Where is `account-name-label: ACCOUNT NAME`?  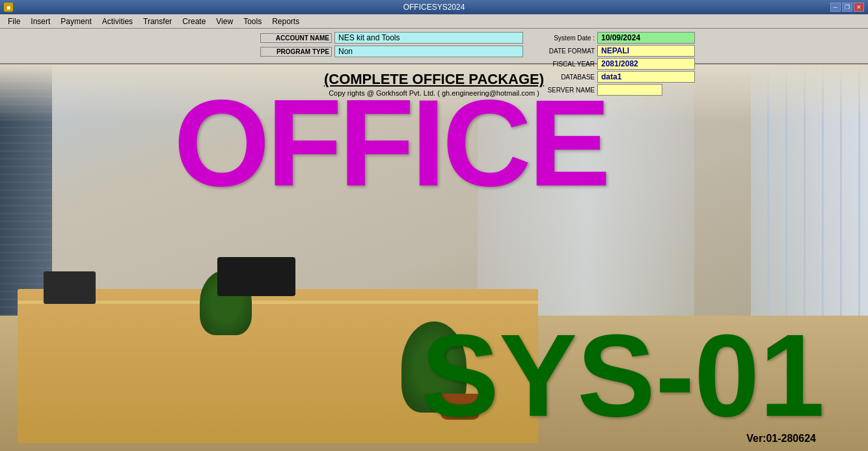
account-name-label: ACCOUNT NAME is located at coordinates (296, 38).